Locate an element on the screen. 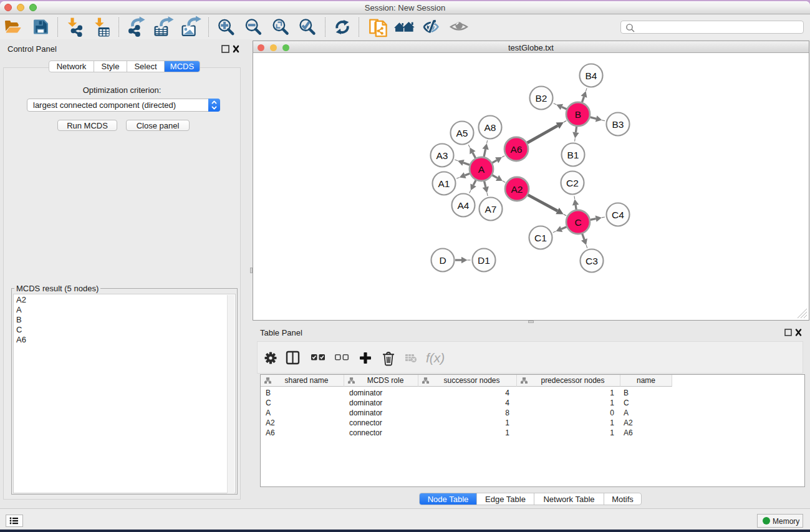 Image resolution: width=810 pixels, height=532 pixels. svg-text: B2 is located at coordinates (541, 99).